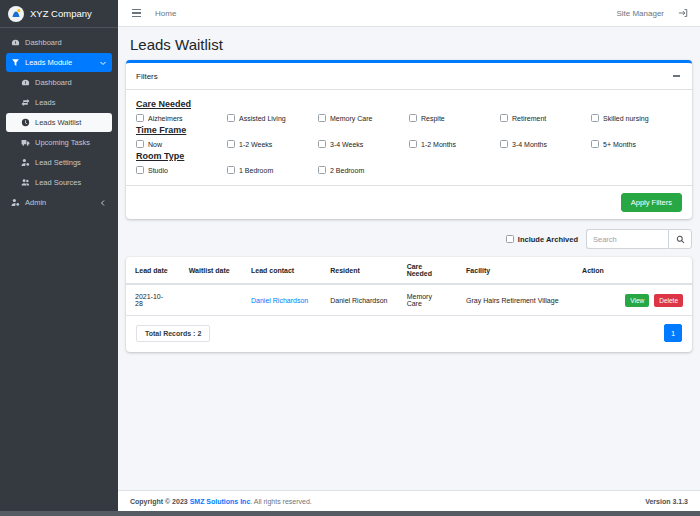 The image size is (700, 516). Describe the element at coordinates (26, 82) in the screenshot. I see `sub-dashboard-icon` at that location.